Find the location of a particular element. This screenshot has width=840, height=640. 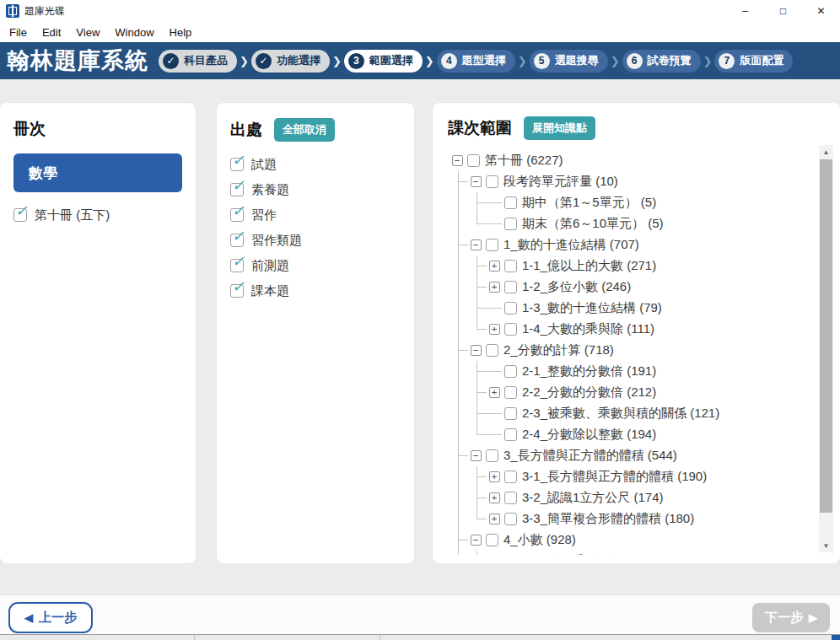

tree-row: − 3_長方體與正方體的體積 (544) is located at coordinates (638, 455).